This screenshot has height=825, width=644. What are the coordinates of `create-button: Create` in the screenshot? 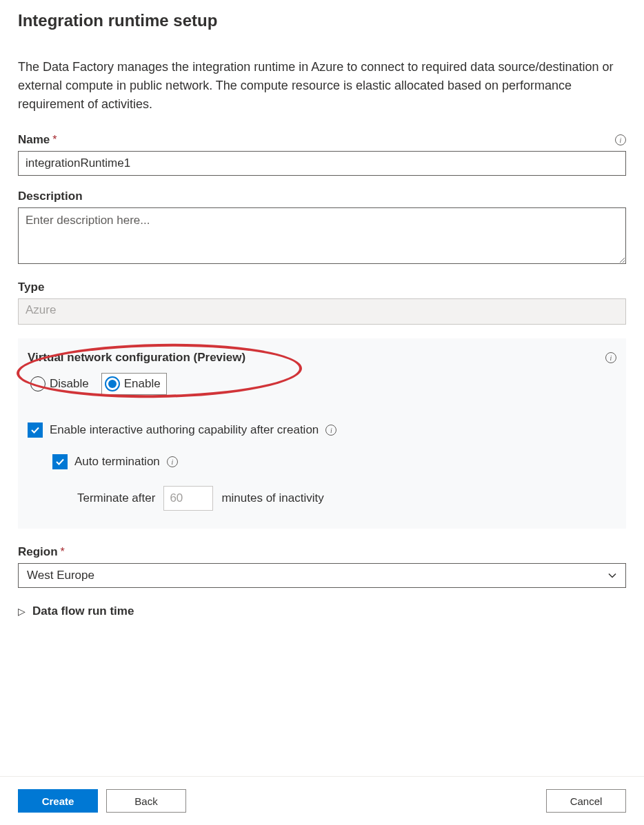 It's located at (58, 801).